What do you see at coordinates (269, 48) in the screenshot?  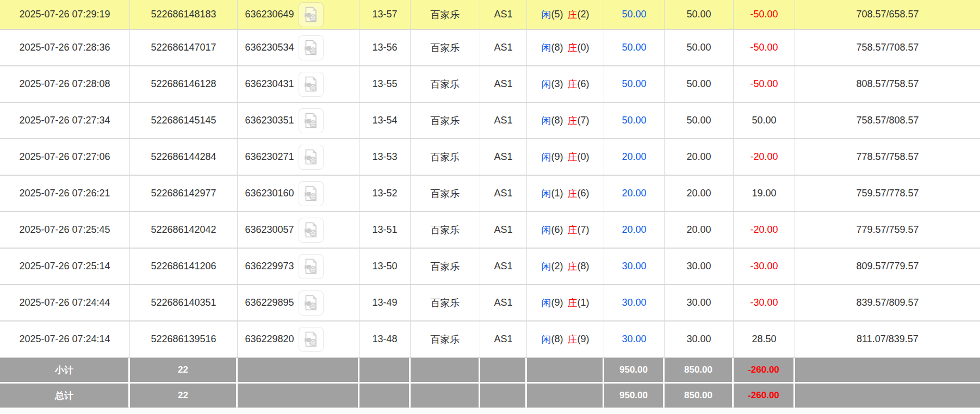 I see `game-round-id: 636230534` at bounding box center [269, 48].